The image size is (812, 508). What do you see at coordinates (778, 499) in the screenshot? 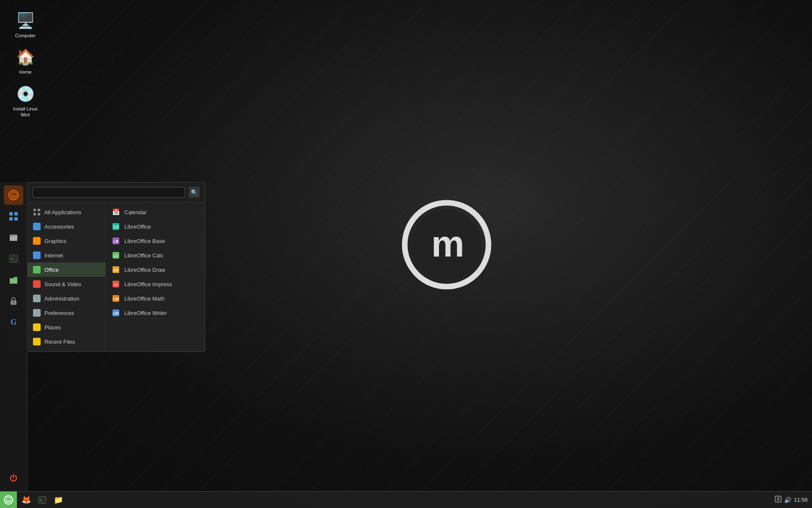
I see `network-icon` at bounding box center [778, 499].